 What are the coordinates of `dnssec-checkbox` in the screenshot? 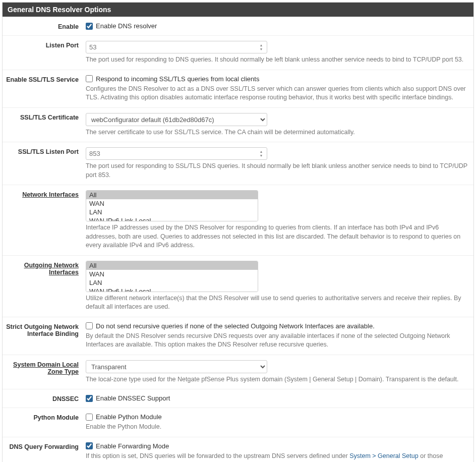 It's located at (89, 398).